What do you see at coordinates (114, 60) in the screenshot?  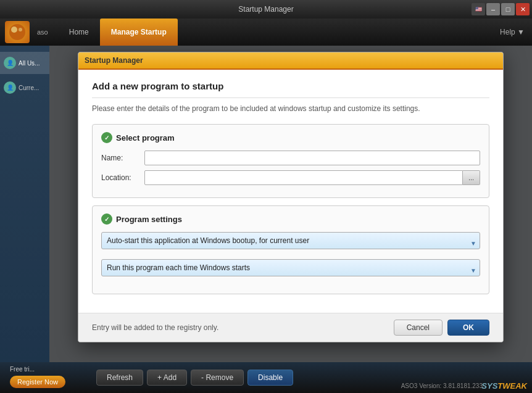 I see `dialog-title: Startup Manager` at bounding box center [114, 60].